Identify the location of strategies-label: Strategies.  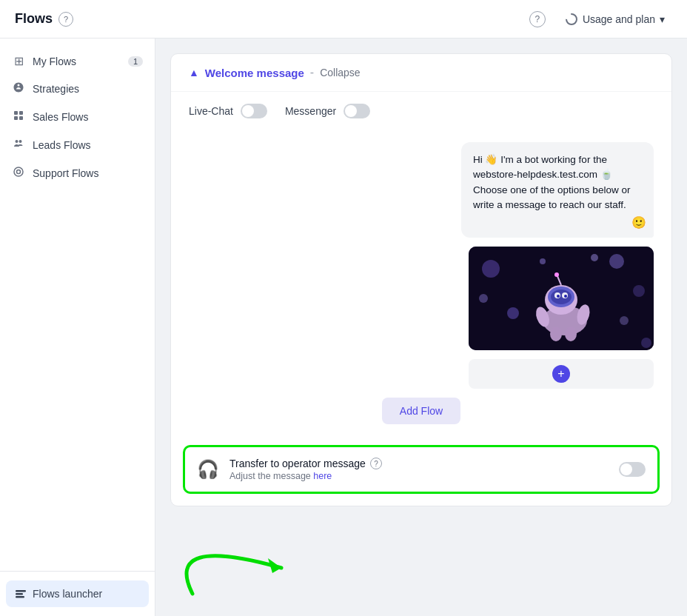
(56, 89).